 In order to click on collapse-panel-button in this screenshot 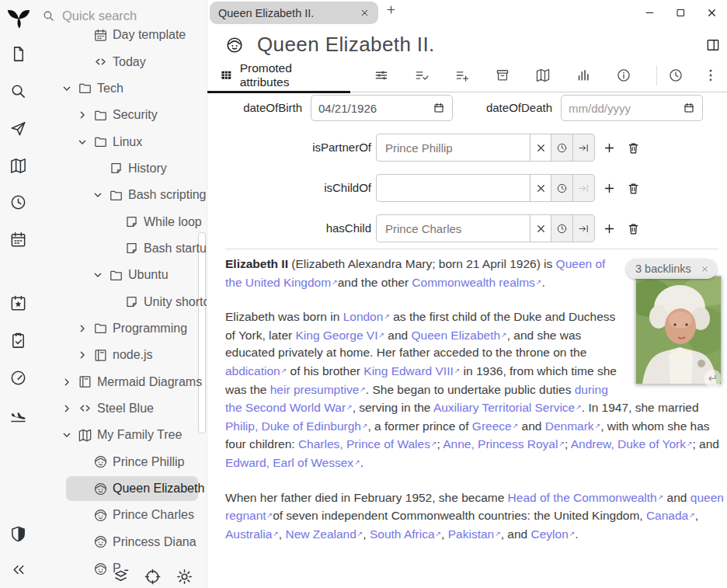, I will do `click(19, 570)`.